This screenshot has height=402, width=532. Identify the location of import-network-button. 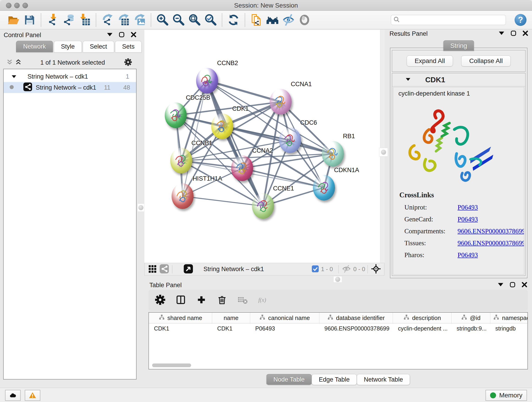
(52, 20).